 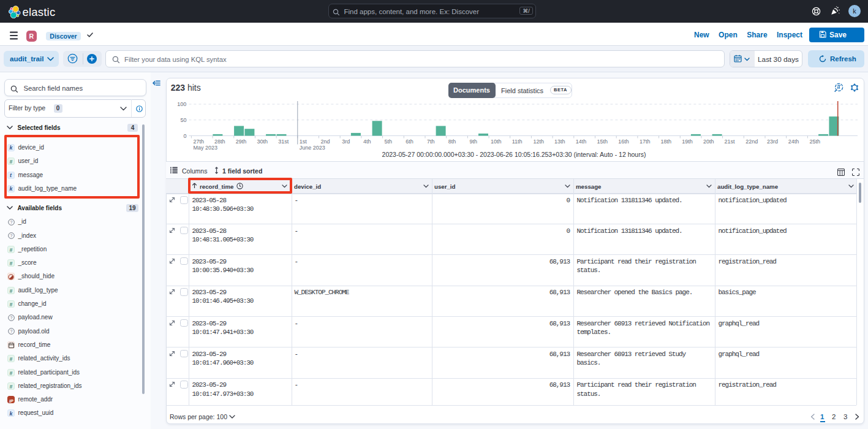 I want to click on svg-text: 50, so click(x=183, y=120).